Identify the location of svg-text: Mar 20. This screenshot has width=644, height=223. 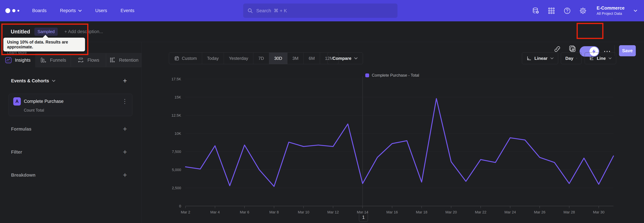
(451, 212).